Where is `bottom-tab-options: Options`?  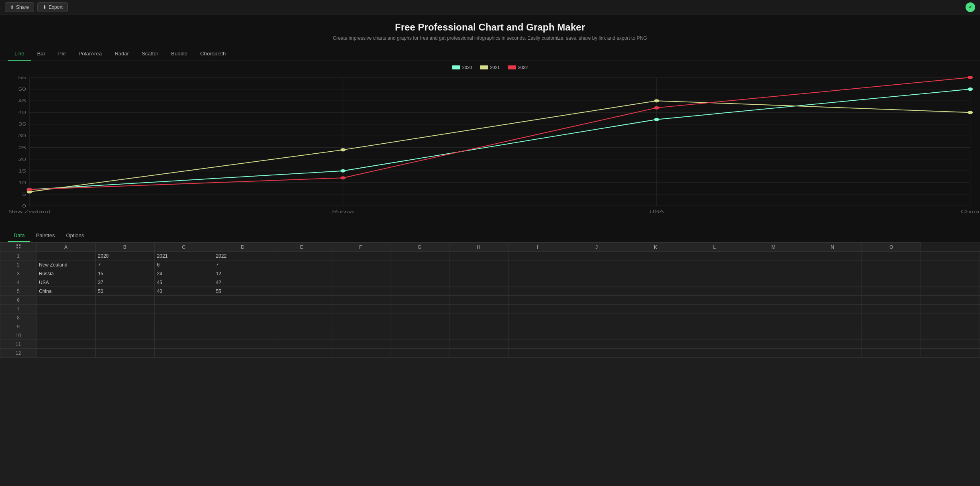 bottom-tab-options: Options is located at coordinates (75, 236).